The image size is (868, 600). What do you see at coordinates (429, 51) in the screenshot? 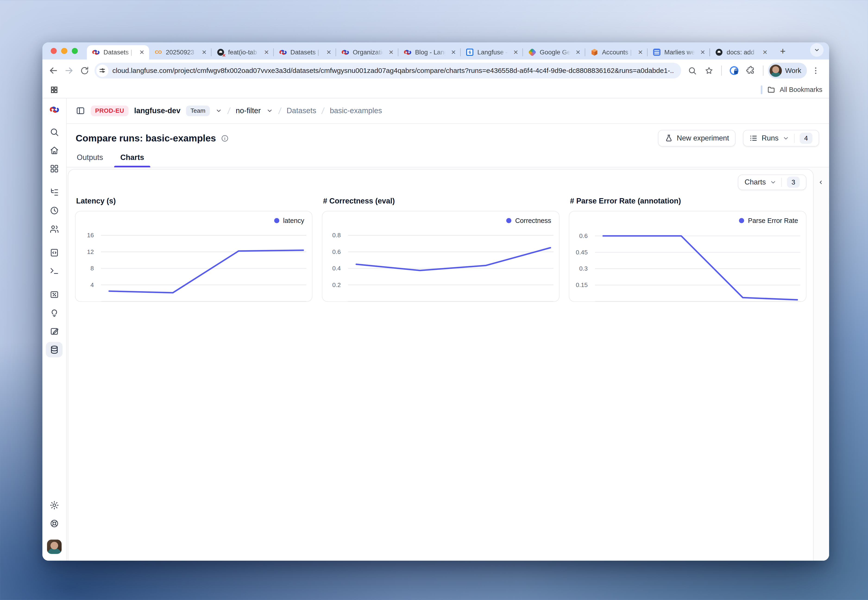
I see `tab-list: Datasets | L ✕ CO 20250923 ✕ ✕ feat(io-t…` at bounding box center [429, 51].